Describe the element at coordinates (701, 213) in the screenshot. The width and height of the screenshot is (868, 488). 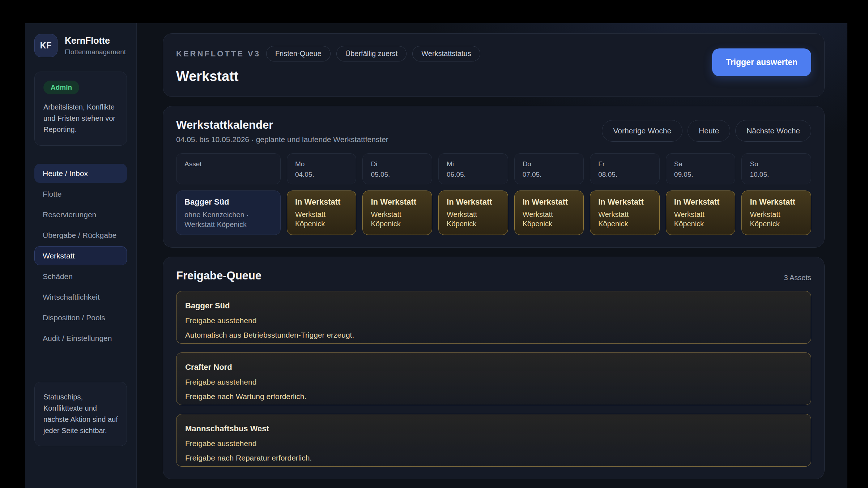
I see `workshop-window-cell-sa: In Werkstatt Werkstatt Köpenick` at that location.